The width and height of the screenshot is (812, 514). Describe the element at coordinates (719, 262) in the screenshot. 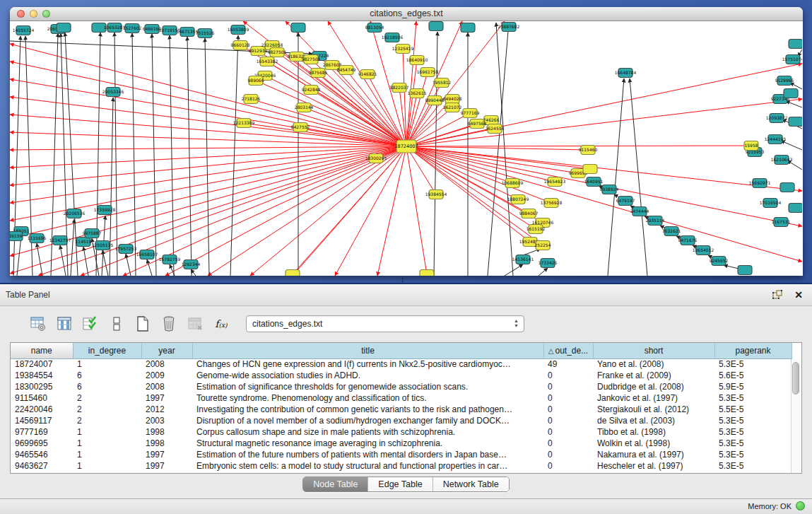

I see `graph-node: 9245652` at that location.